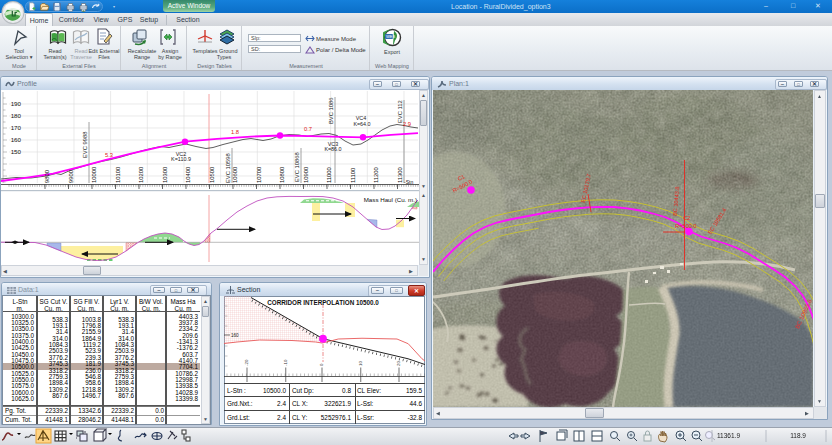 Image resolution: width=832 pixels, height=445 pixels. What do you see at coordinates (118, 175) in the screenshot?
I see `svg-text: 10100` at bounding box center [118, 175].